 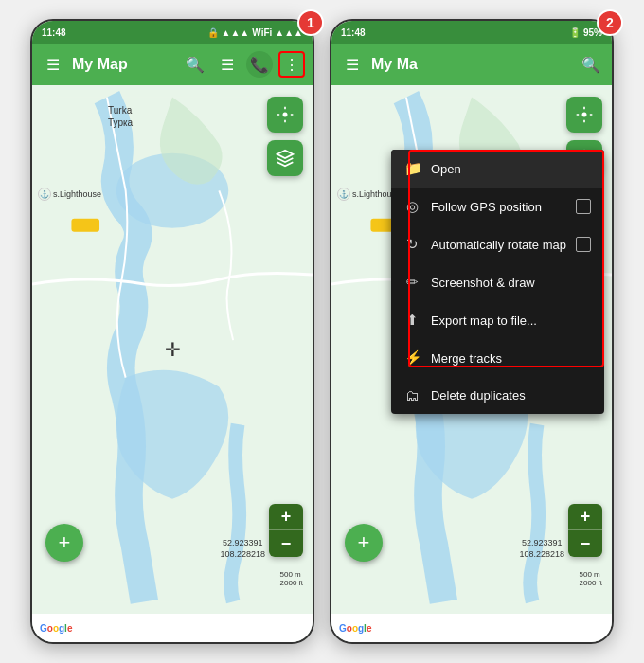 I want to click on gps-checkbox, so click(x=583, y=206).